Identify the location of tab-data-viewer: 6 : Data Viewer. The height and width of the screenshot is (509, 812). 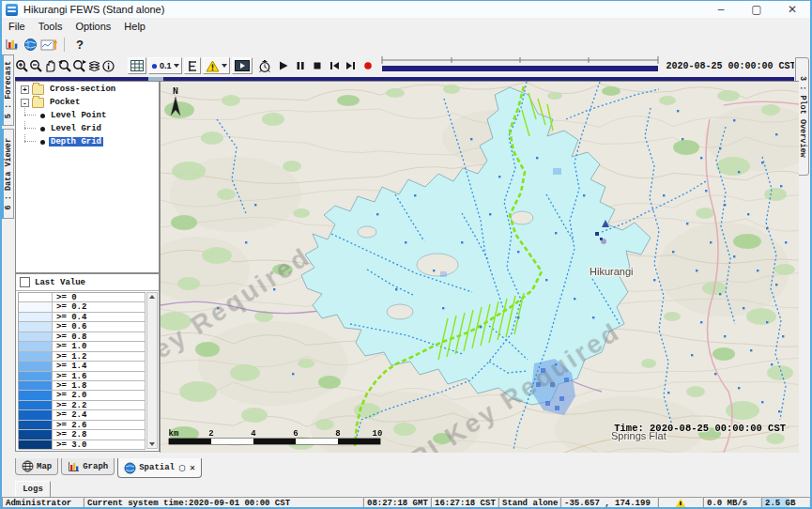
(8, 174).